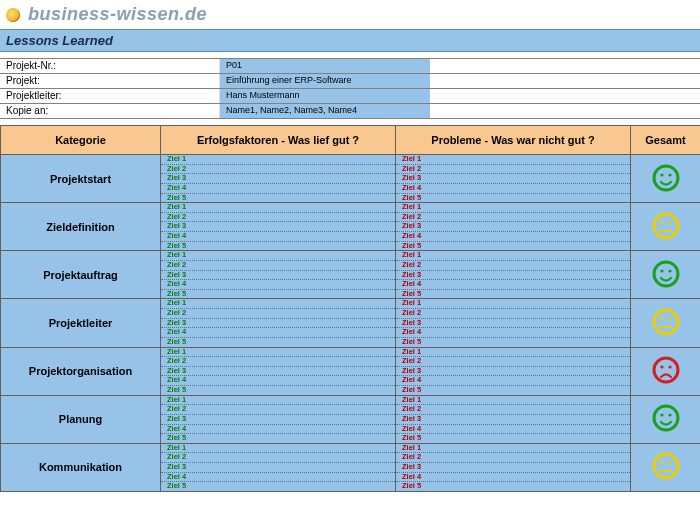  Describe the element at coordinates (666, 428) in the screenshot. I see `happy-green-face-icon` at that location.